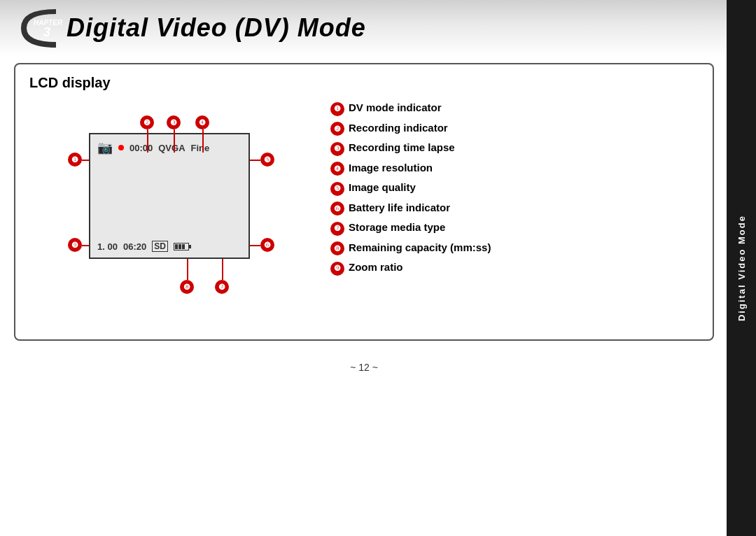 The width and height of the screenshot is (756, 536). Describe the element at coordinates (134, 246) in the screenshot. I see `remaining-display: 06:20` at that location.